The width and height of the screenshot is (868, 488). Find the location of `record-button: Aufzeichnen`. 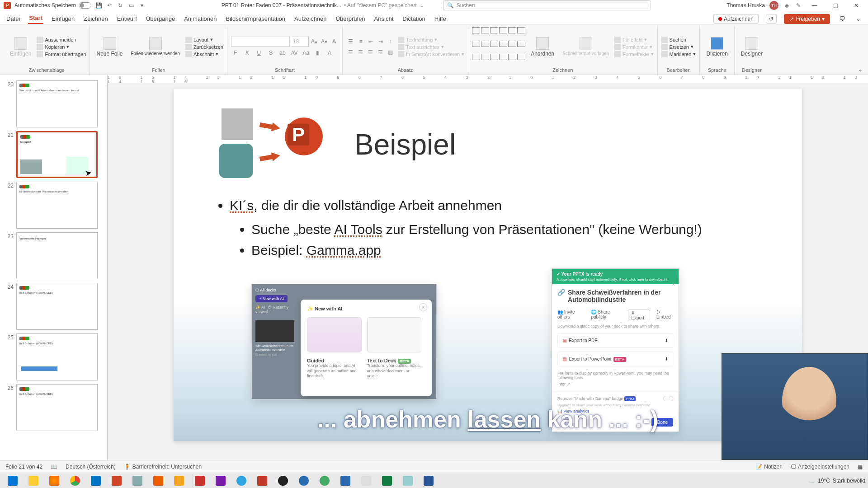

record-button: Aufzeichnen is located at coordinates (736, 19).